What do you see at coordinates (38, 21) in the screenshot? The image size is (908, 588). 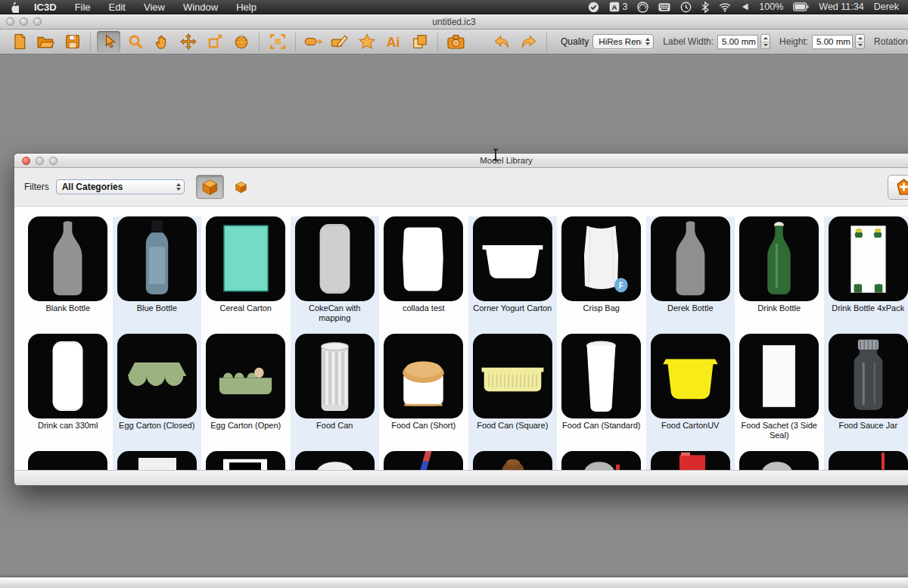 I see `doc-zoom-button` at bounding box center [38, 21].